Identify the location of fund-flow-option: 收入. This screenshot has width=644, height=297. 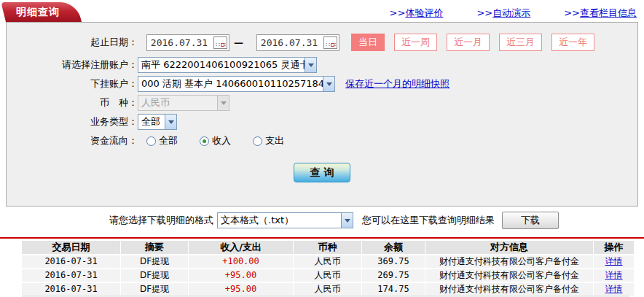
(216, 141).